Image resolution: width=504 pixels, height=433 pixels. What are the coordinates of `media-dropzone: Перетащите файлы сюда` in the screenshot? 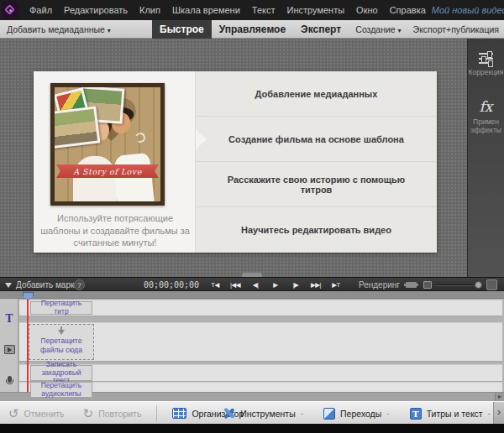 It's located at (61, 342).